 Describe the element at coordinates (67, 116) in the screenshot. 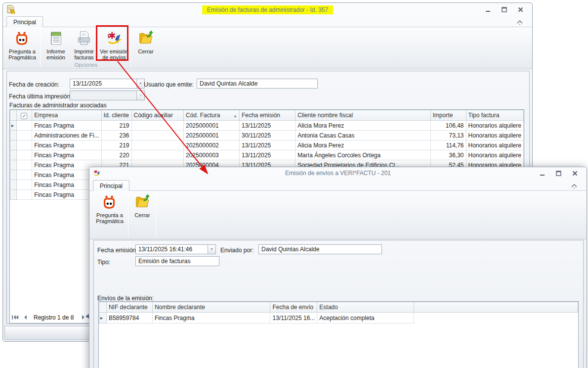

I see `col-empresa: Empresa` at that location.